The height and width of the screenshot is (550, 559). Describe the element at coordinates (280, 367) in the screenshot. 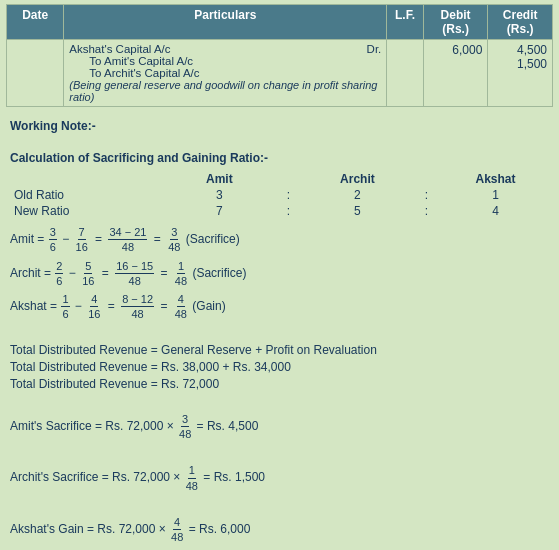

I see `total-line-2: Total Distributed Revenue = Rs. 38,000 +…` at that location.